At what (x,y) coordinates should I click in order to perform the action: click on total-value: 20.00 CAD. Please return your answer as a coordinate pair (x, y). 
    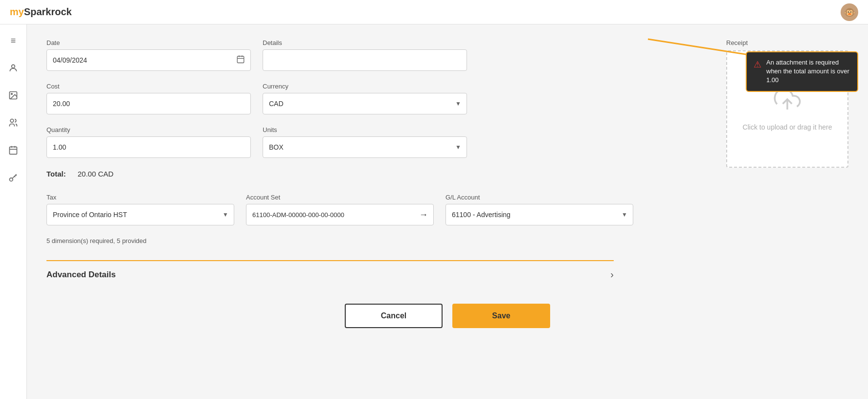
    Looking at the image, I should click on (96, 174).